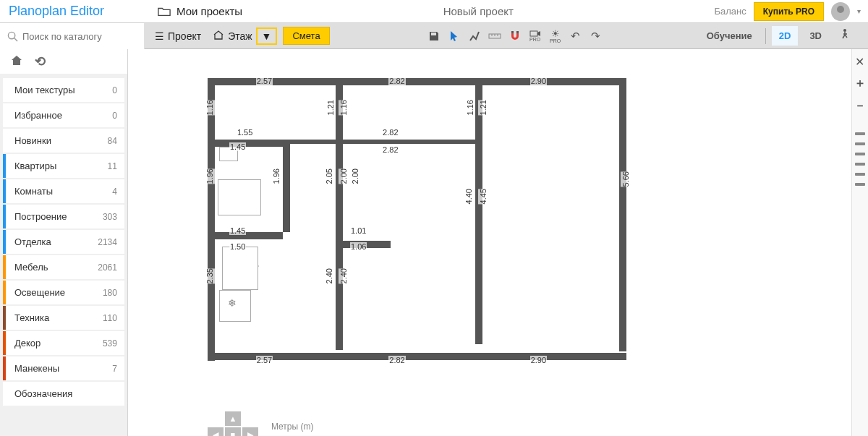 The width and height of the screenshot is (868, 436). I want to click on category-count: 110, so click(110, 318).